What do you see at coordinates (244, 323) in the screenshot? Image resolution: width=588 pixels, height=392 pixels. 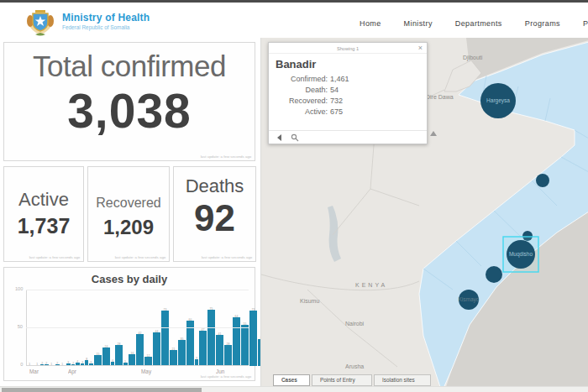 I see `bar-value-label: 55` at bounding box center [244, 323].